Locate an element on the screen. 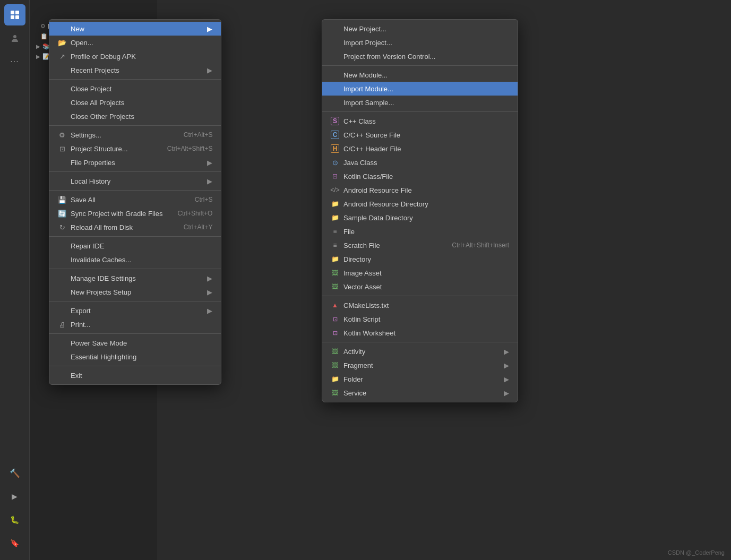 The height and width of the screenshot is (560, 731). menu-item-power-save: Power Save Mode is located at coordinates (135, 343).